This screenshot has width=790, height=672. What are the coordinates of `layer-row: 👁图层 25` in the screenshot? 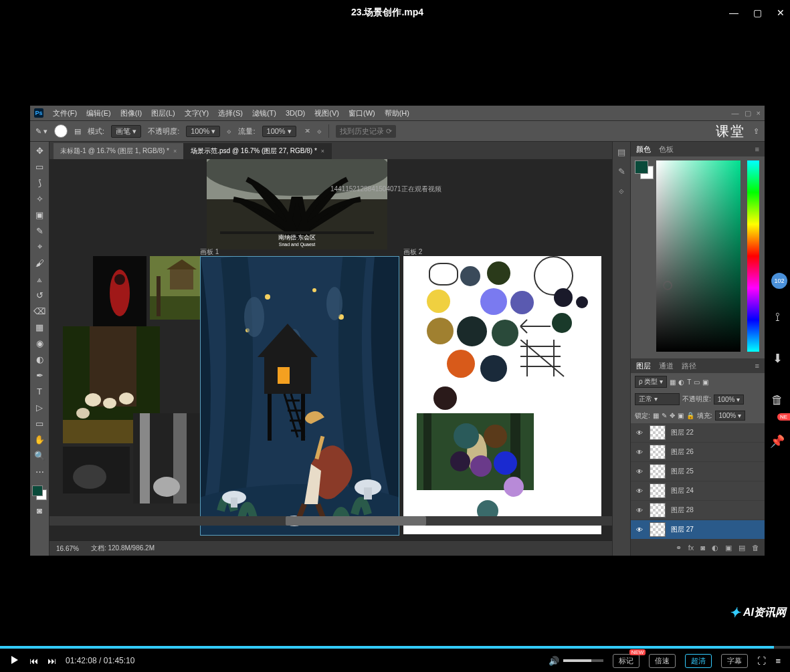 It's located at (698, 472).